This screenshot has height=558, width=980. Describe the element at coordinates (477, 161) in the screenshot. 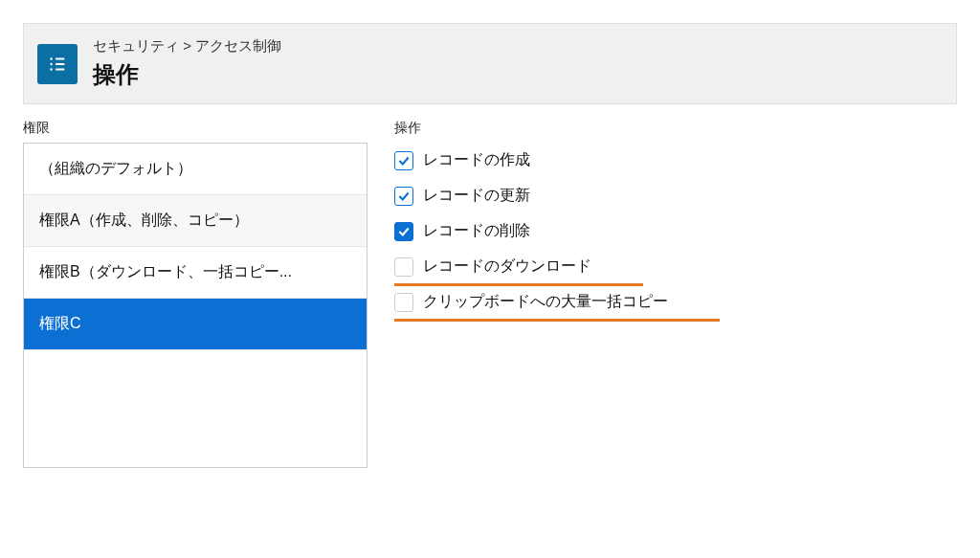

I see `operation-label: レコードの作成` at that location.